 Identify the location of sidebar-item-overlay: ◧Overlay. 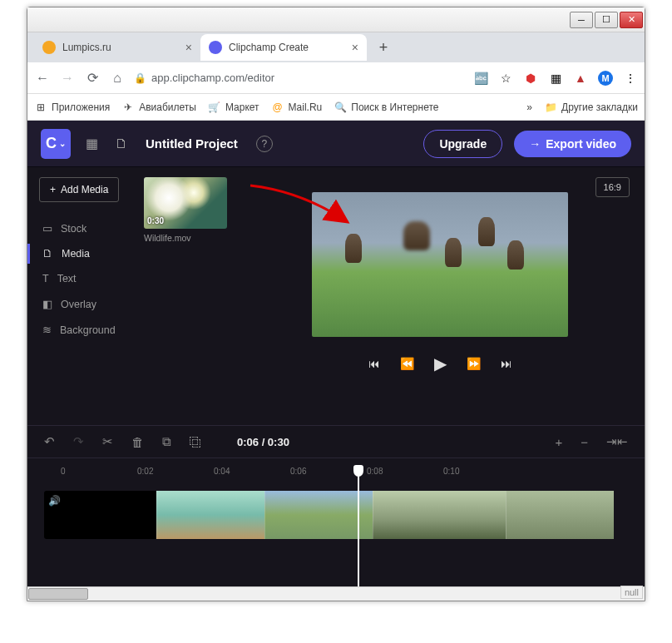
(91, 304).